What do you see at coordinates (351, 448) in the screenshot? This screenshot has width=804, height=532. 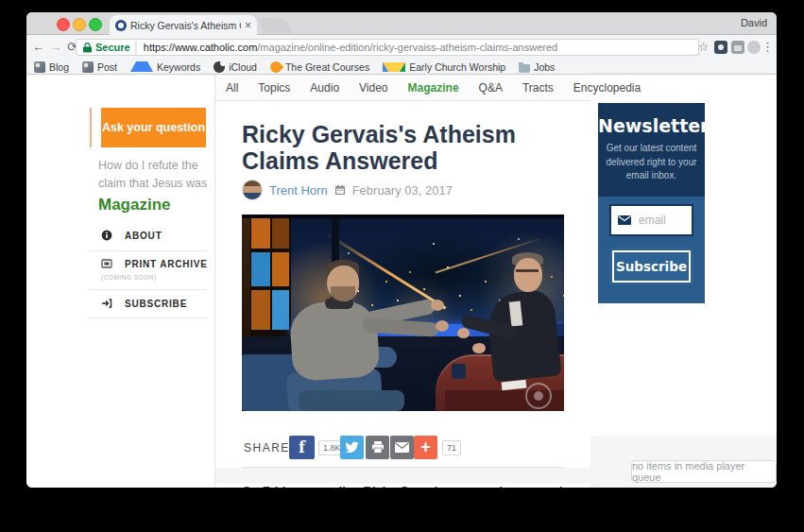 I see `share-twitter-button` at bounding box center [351, 448].